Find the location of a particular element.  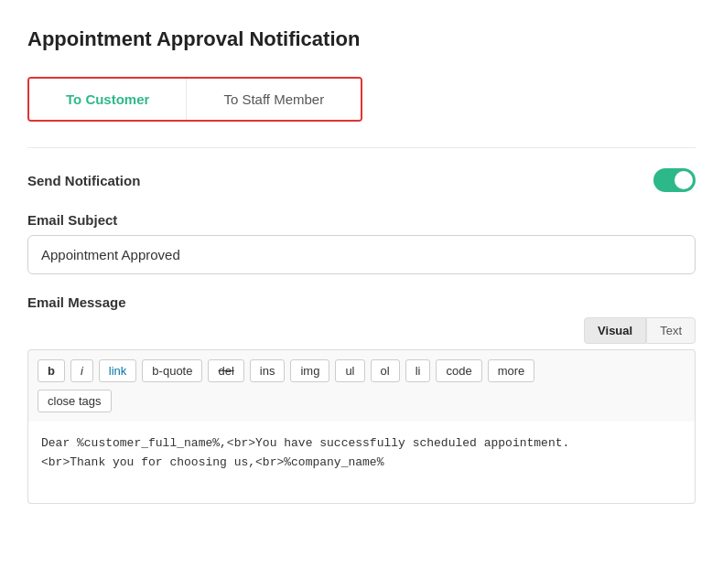

email-message-label: Email Message is located at coordinates (362, 302).